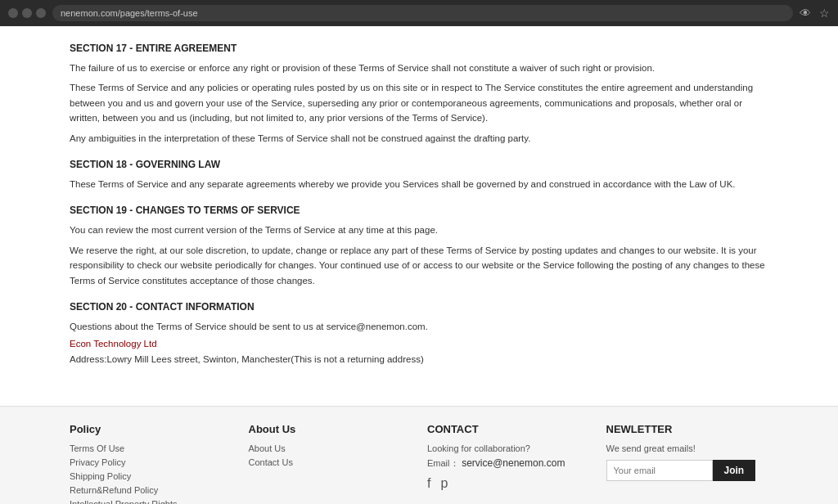  I want to click on about-col-title: About Us, so click(331, 429).